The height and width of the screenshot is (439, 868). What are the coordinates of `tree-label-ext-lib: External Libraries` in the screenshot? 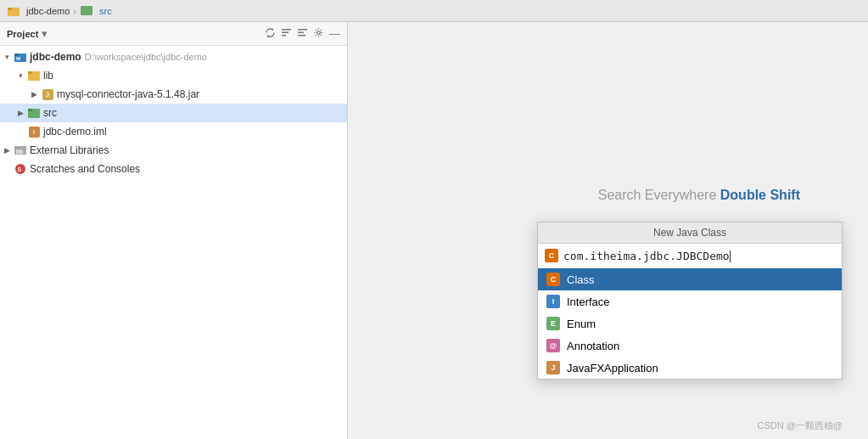 It's located at (70, 150).